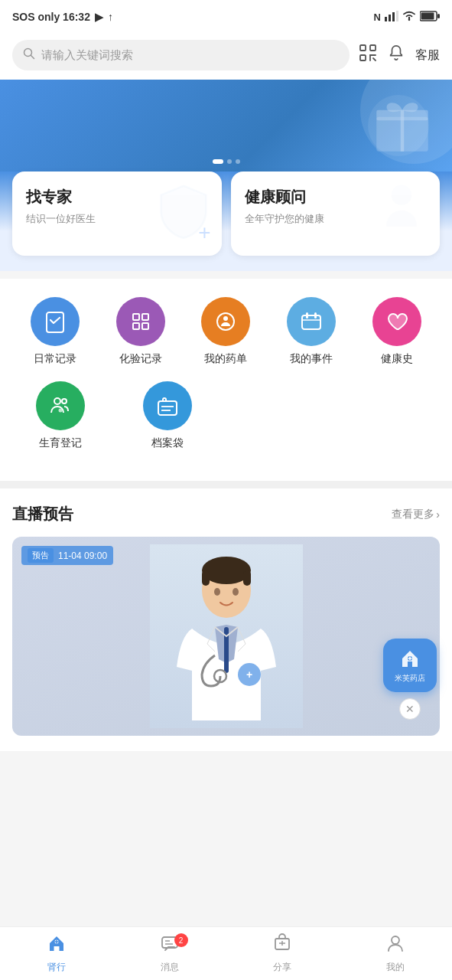 The width and height of the screenshot is (452, 980). What do you see at coordinates (428, 55) in the screenshot?
I see `customer-service-button: 客服` at bounding box center [428, 55].